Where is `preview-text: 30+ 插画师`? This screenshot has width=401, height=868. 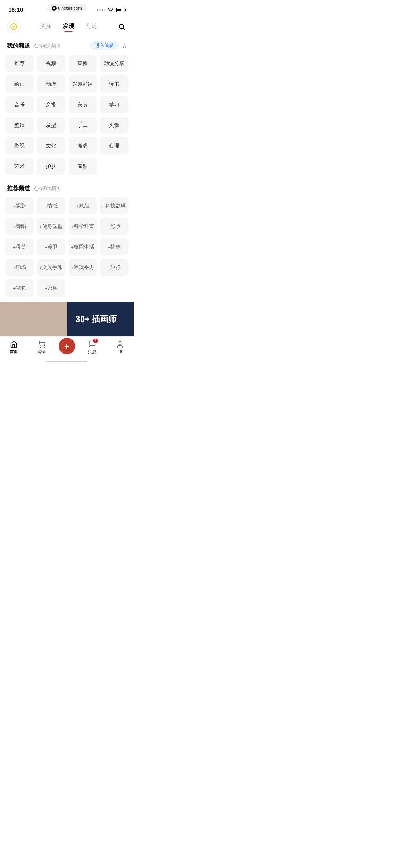
preview-text: 30+ 插画师 is located at coordinates (96, 319).